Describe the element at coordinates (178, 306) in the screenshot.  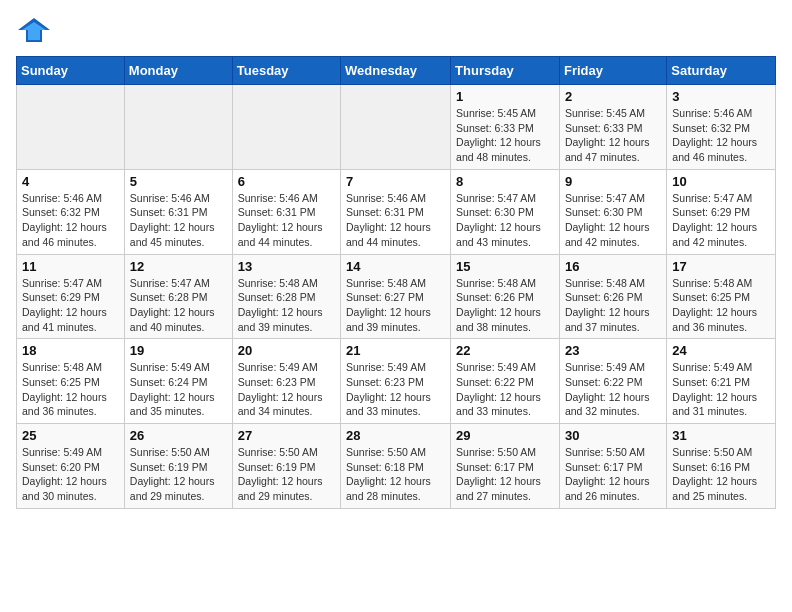
I see `day-detail: Sunrise: 5:47 AM Sunset: 6:28 PM Dayligh…` at that location.